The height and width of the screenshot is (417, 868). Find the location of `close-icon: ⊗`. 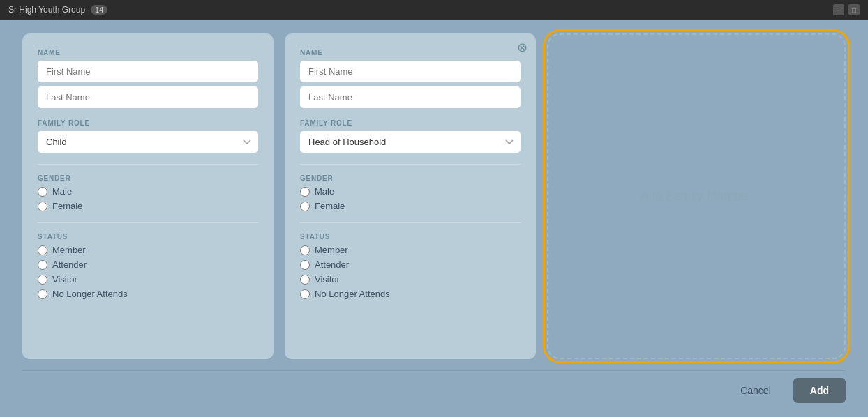

close-icon: ⊗ is located at coordinates (522, 47).